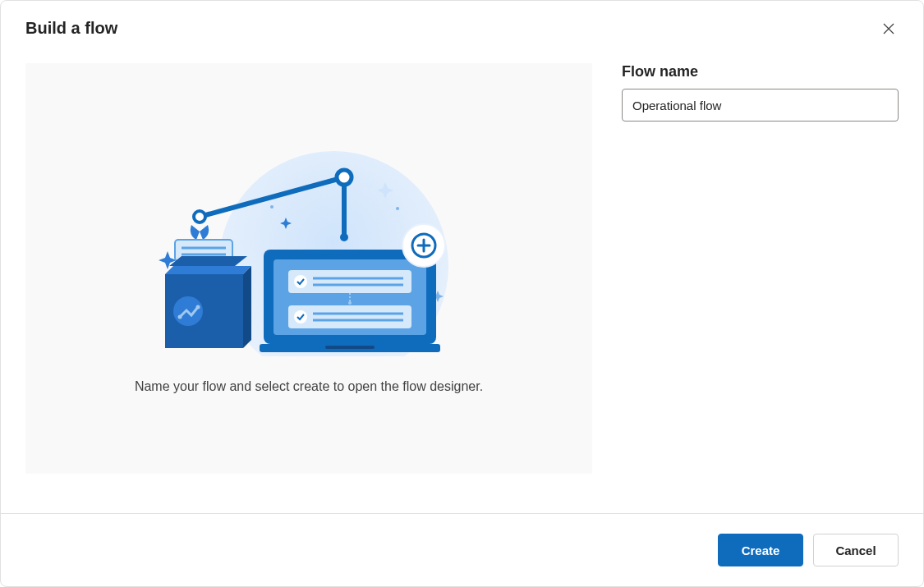 The width and height of the screenshot is (924, 587). What do you see at coordinates (889, 29) in the screenshot?
I see `close-icon` at bounding box center [889, 29].